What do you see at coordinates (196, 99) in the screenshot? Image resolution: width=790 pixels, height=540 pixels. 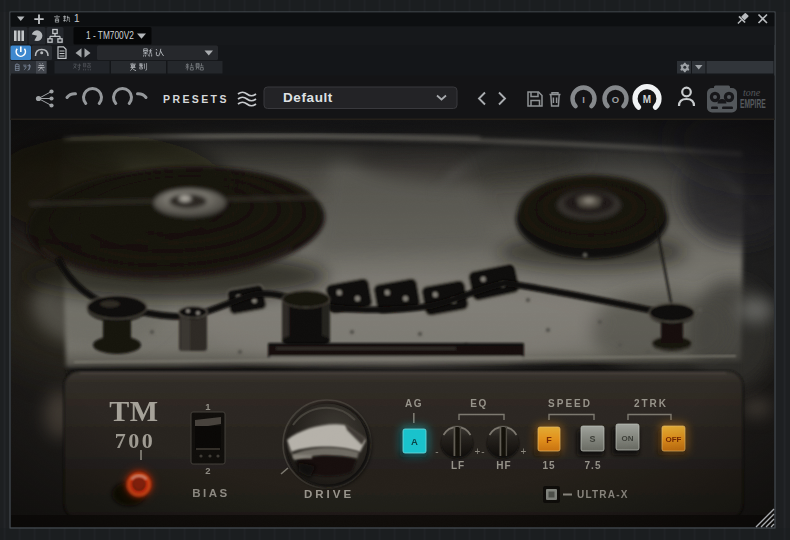 I see `svg-text: PRESETS` at bounding box center [196, 99].